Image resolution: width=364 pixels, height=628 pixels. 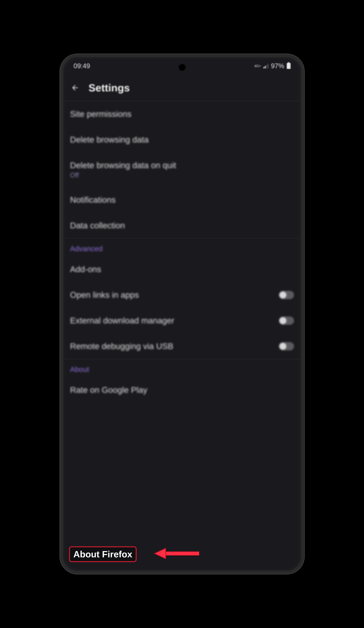 What do you see at coordinates (182, 170) in the screenshot?
I see `settings-item-delete-on-quit: Delete browsing data on quit Off` at bounding box center [182, 170].